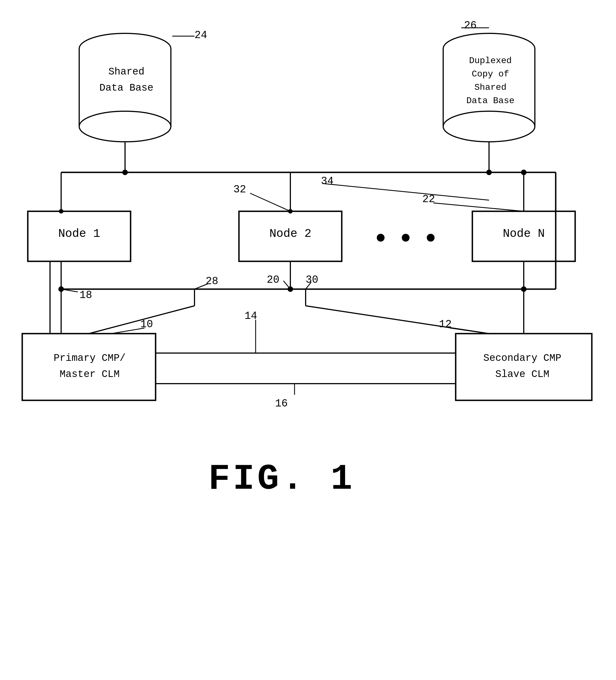 The width and height of the screenshot is (616, 680). I want to click on ref-10: 10, so click(147, 324).